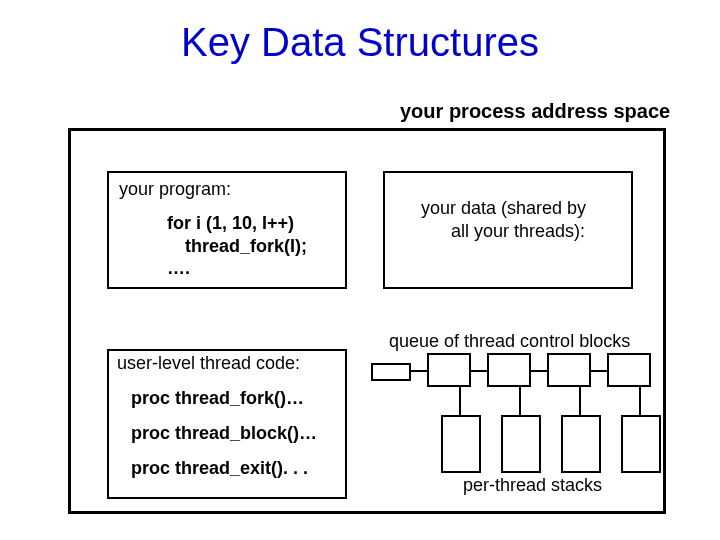 The image size is (720, 540). I want to click on code-line: thread_fork(I);, so click(260, 246).